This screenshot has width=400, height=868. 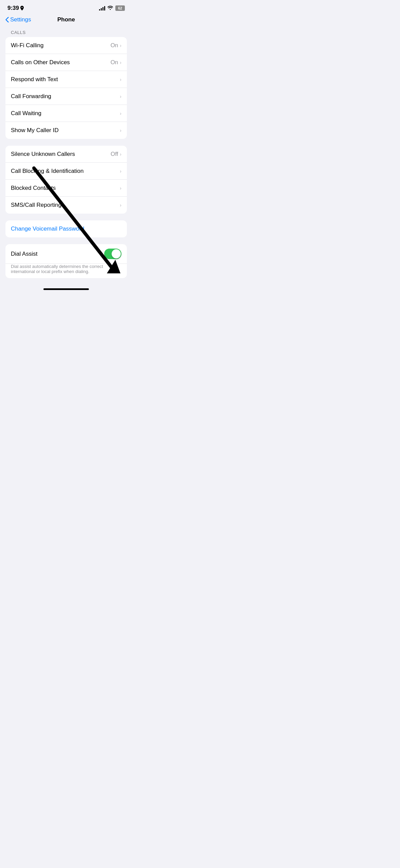 I want to click on calls-other-devices-label: Calls on Other Devices, so click(x=40, y=62).